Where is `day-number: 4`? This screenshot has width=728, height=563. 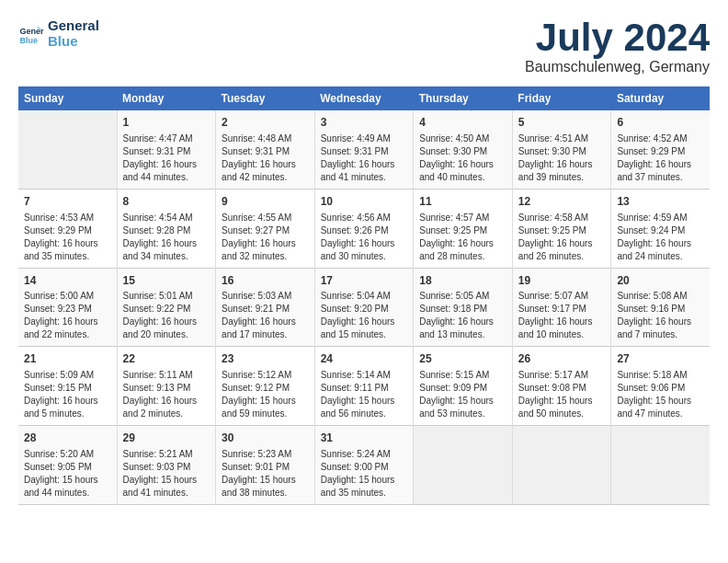
day-number: 4 is located at coordinates (463, 123).